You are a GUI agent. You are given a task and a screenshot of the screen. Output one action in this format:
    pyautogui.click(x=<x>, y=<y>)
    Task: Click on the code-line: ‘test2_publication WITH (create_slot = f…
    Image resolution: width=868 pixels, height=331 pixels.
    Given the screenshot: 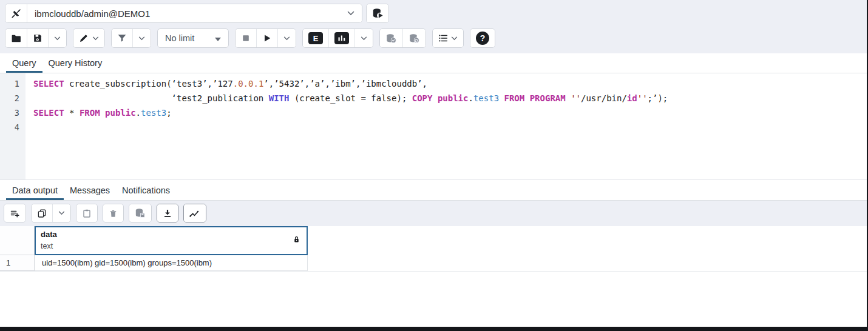 What is the action you would take?
    pyautogui.click(x=450, y=98)
    